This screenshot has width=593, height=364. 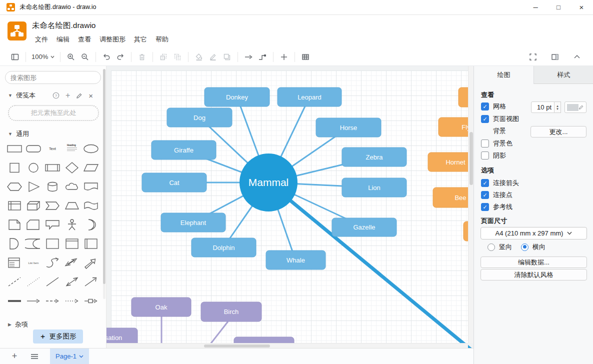 I want to click on undo-icon, so click(x=106, y=57).